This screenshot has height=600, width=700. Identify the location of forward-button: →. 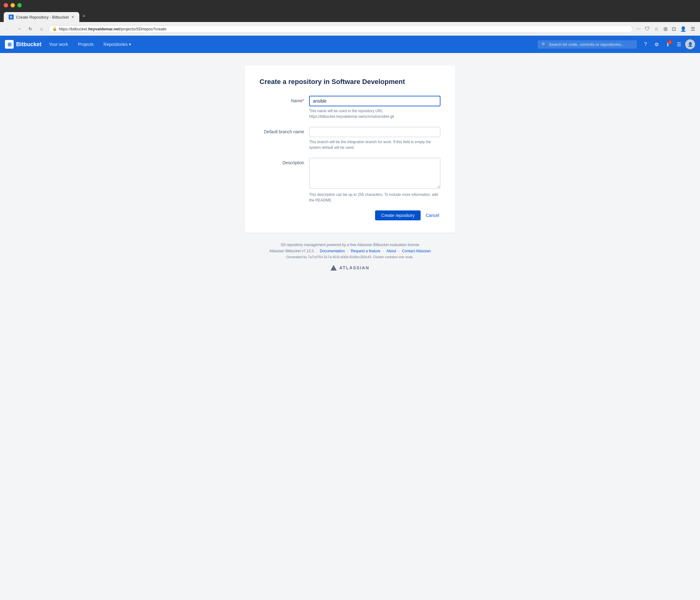
(19, 29).